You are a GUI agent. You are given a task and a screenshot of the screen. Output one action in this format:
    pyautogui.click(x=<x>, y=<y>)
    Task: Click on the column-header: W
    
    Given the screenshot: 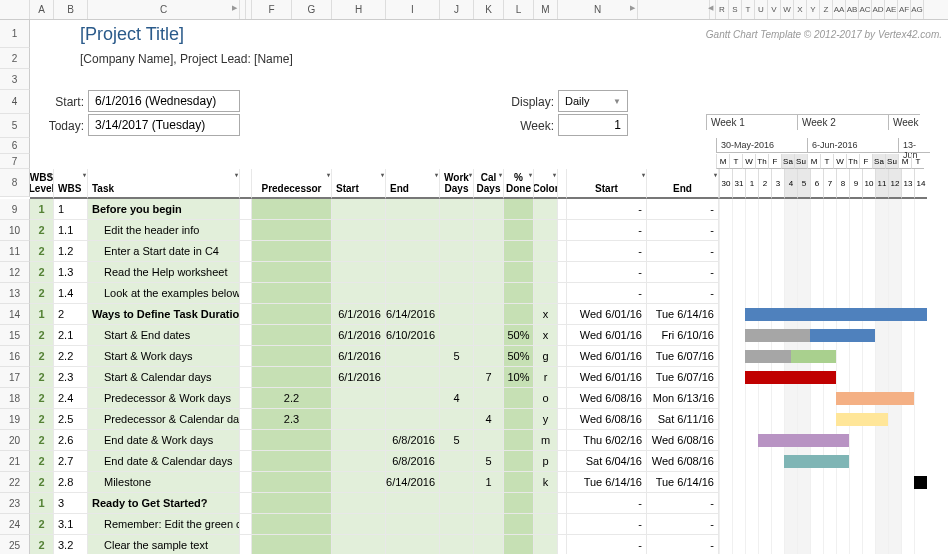 What is the action you would take?
    pyautogui.click(x=788, y=10)
    